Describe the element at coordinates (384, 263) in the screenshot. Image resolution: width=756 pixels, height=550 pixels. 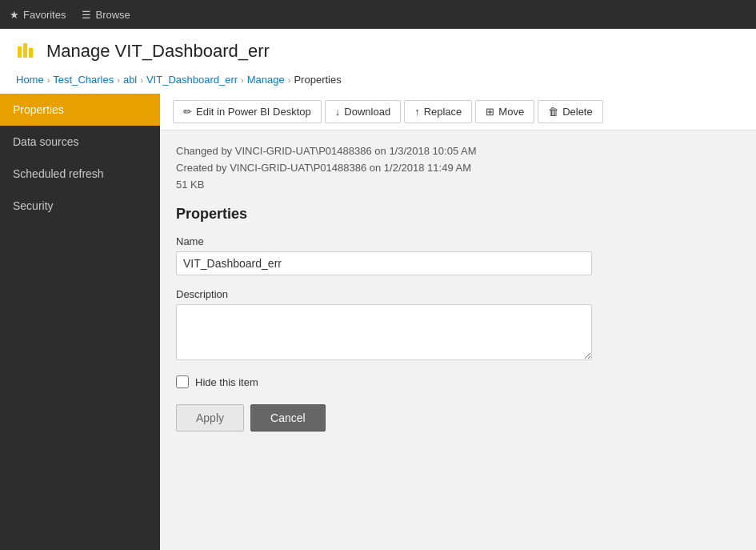
I see `name-input` at that location.